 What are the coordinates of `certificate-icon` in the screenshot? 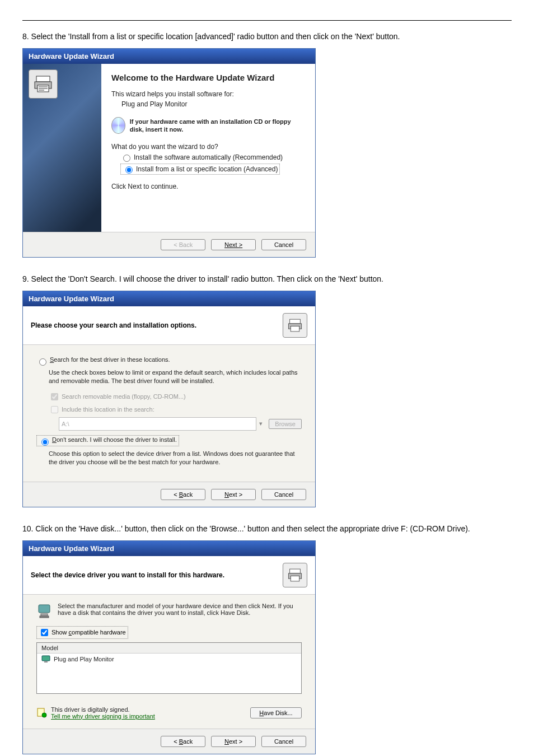 It's located at (42, 713).